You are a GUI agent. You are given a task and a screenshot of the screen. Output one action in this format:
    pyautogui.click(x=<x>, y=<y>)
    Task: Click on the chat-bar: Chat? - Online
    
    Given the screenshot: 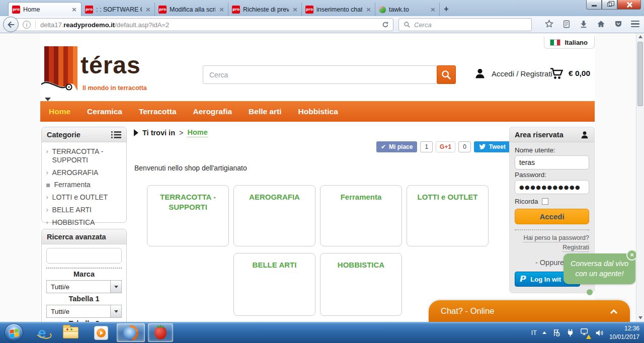 What is the action you would take?
    pyautogui.click(x=529, y=311)
    